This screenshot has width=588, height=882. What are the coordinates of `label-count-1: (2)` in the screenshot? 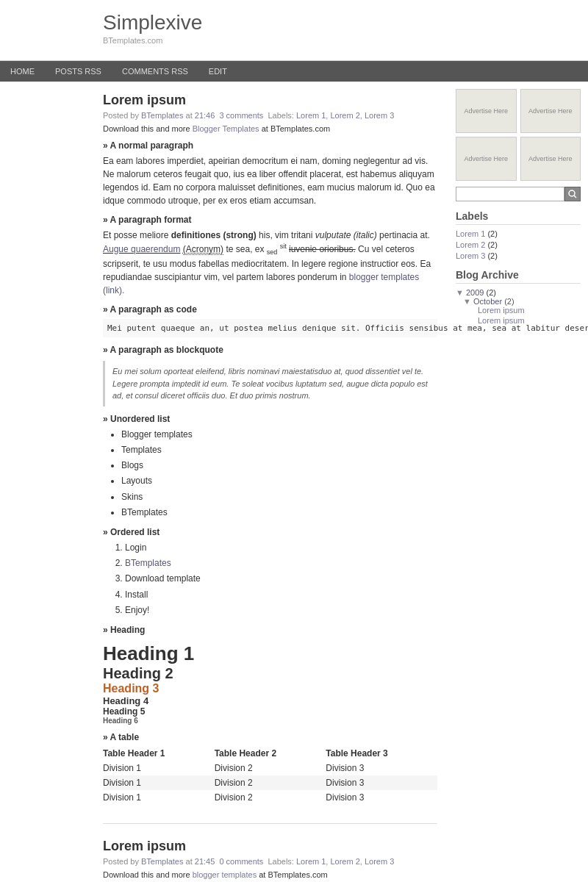 It's located at (492, 234).